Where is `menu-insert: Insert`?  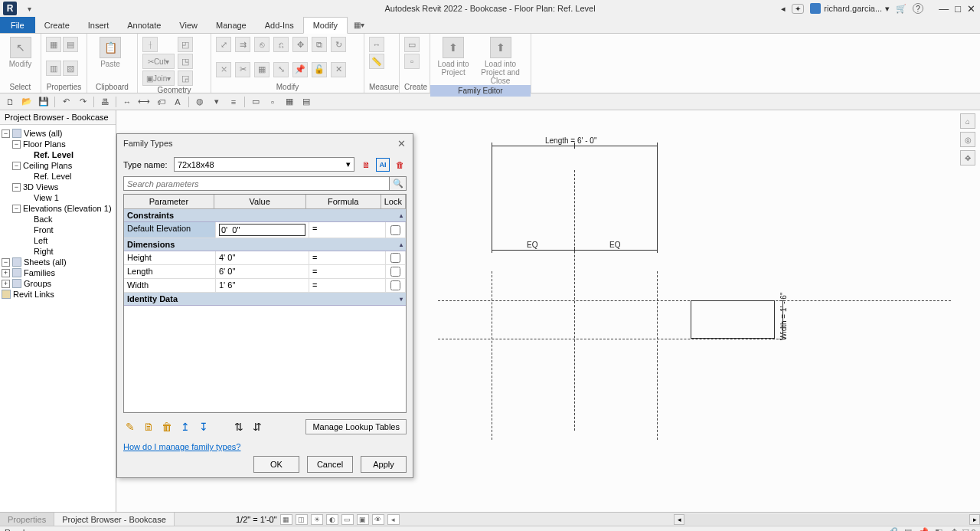
menu-insert: Insert is located at coordinates (99, 25).